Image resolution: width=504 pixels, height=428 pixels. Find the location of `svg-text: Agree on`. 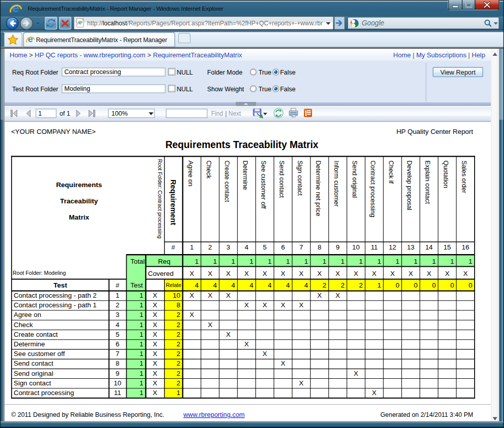

svg-text: Agree on is located at coordinates (190, 173).